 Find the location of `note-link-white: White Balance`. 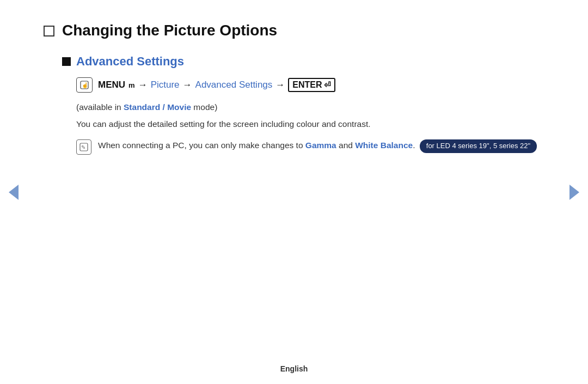

note-link-white: White Balance is located at coordinates (384, 145).